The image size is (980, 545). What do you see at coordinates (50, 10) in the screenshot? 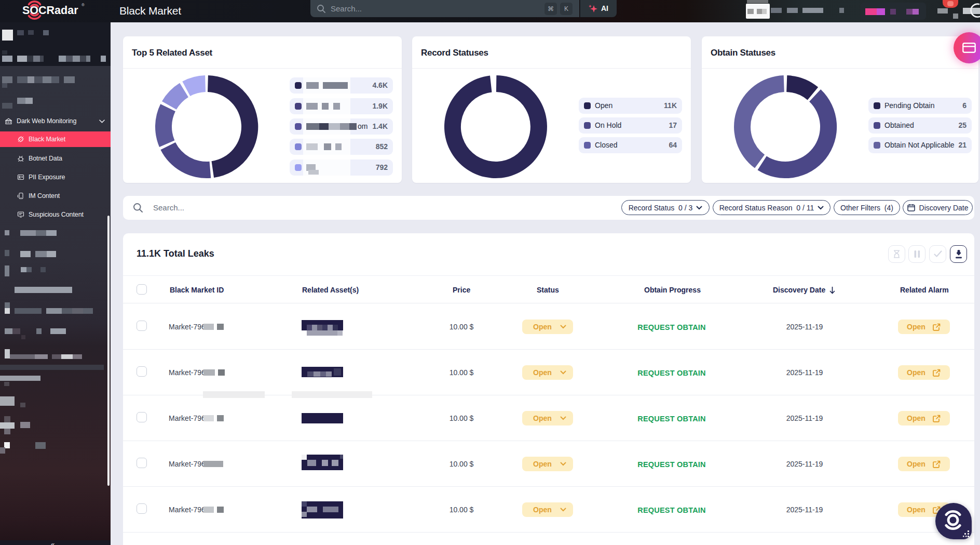
I see `svg-text: SOCRadar` at bounding box center [50, 10].